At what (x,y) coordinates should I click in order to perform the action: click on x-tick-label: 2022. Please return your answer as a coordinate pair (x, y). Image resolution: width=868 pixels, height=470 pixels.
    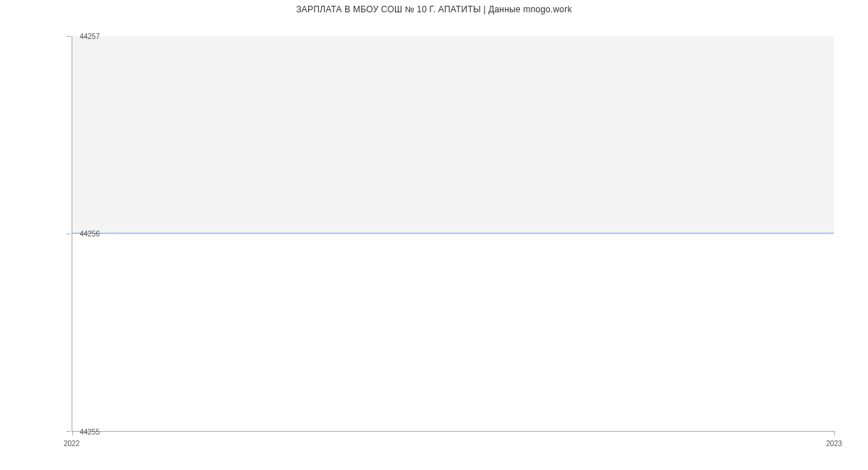
    Looking at the image, I should click on (72, 444).